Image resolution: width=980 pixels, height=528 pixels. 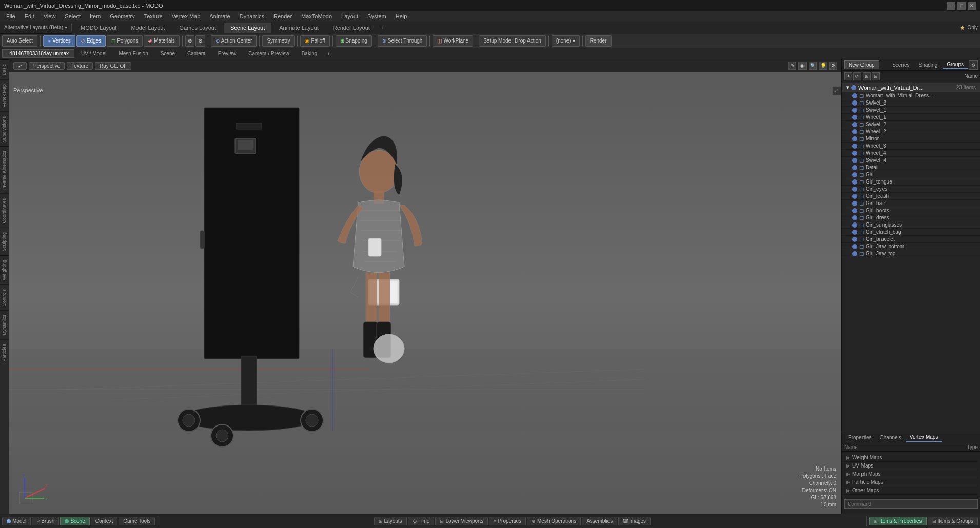 What do you see at coordinates (190, 41) in the screenshot?
I see `snap-icon-btn: ⊕` at bounding box center [190, 41].